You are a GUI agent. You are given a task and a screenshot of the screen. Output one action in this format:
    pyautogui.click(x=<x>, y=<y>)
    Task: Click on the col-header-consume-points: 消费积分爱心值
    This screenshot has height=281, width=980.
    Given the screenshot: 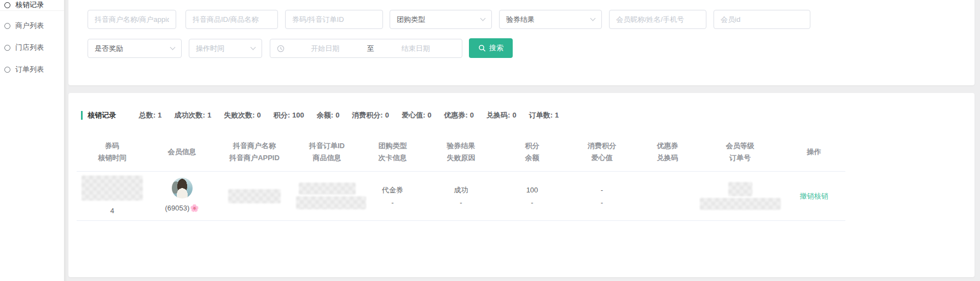 What is the action you would take?
    pyautogui.click(x=602, y=152)
    